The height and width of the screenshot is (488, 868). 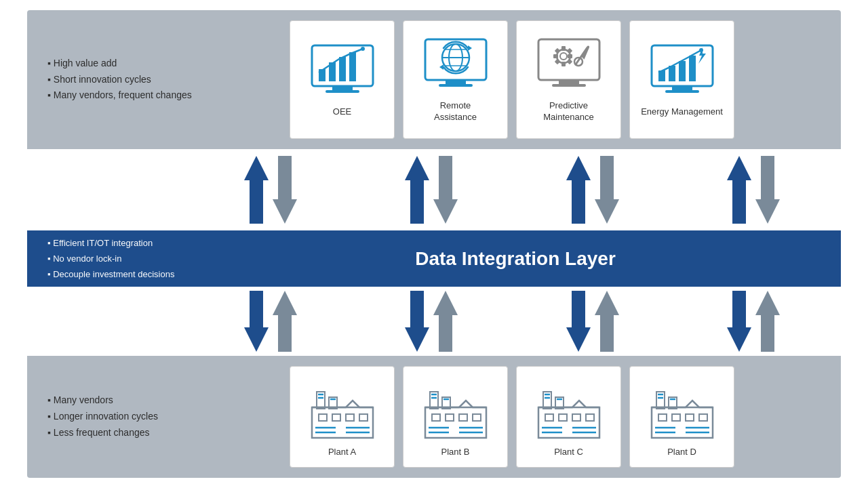 What do you see at coordinates (456, 451) in the screenshot?
I see `plant-b-label: Plant B` at bounding box center [456, 451].